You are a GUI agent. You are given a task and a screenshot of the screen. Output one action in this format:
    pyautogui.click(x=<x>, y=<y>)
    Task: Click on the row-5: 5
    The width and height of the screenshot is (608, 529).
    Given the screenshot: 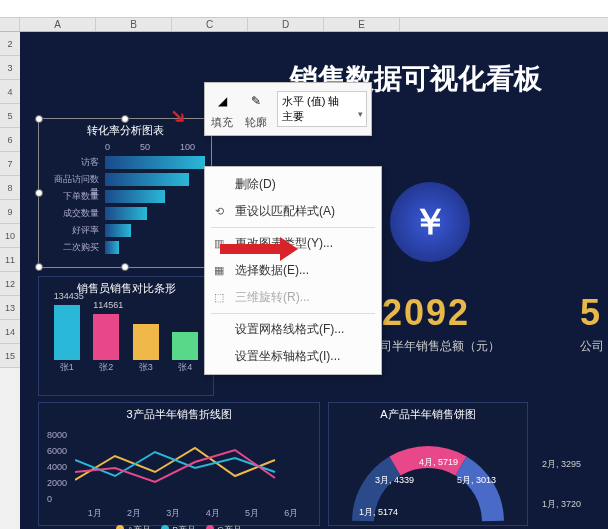 What is the action you would take?
    pyautogui.click(x=10, y=116)
    